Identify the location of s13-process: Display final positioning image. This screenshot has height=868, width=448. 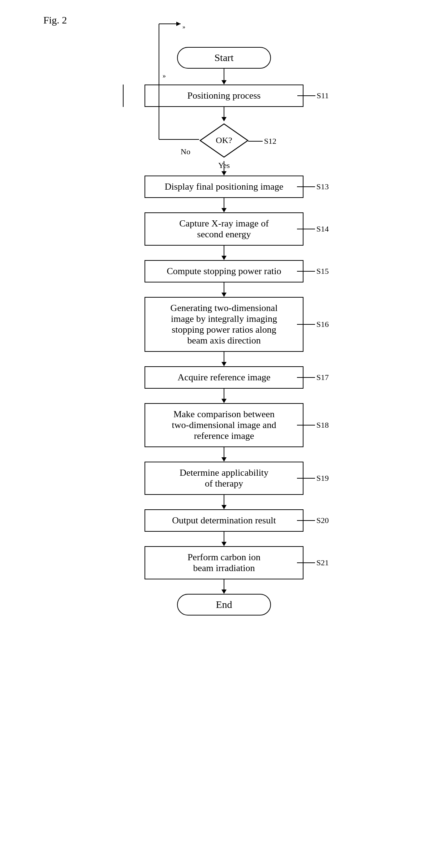
(224, 187).